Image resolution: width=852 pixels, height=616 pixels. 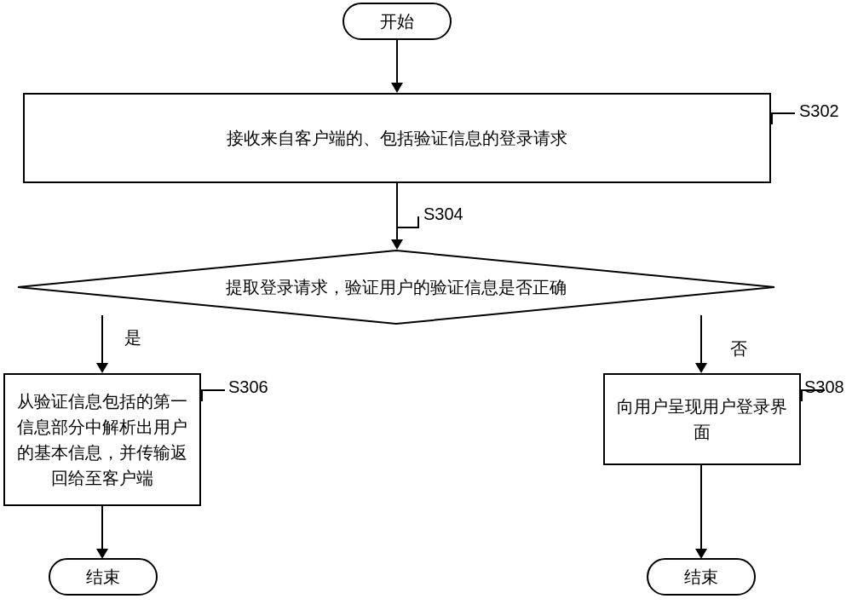 I want to click on end-left-label: 结束, so click(x=103, y=577).